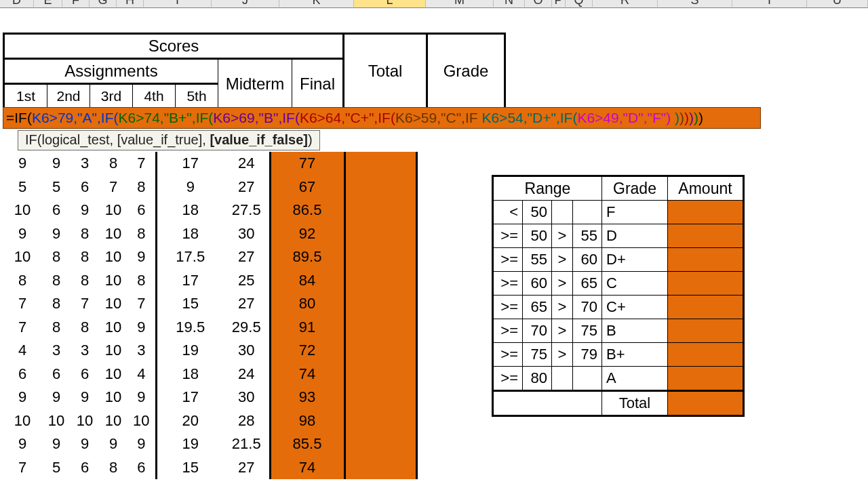 This screenshot has width=868, height=488. I want to click on cell-final: 25, so click(247, 281).